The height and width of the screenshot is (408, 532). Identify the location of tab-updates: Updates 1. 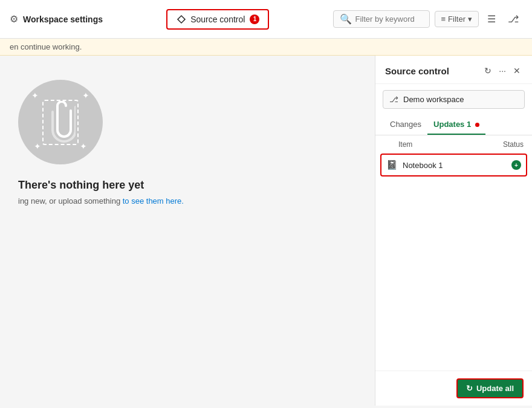
(456, 125).